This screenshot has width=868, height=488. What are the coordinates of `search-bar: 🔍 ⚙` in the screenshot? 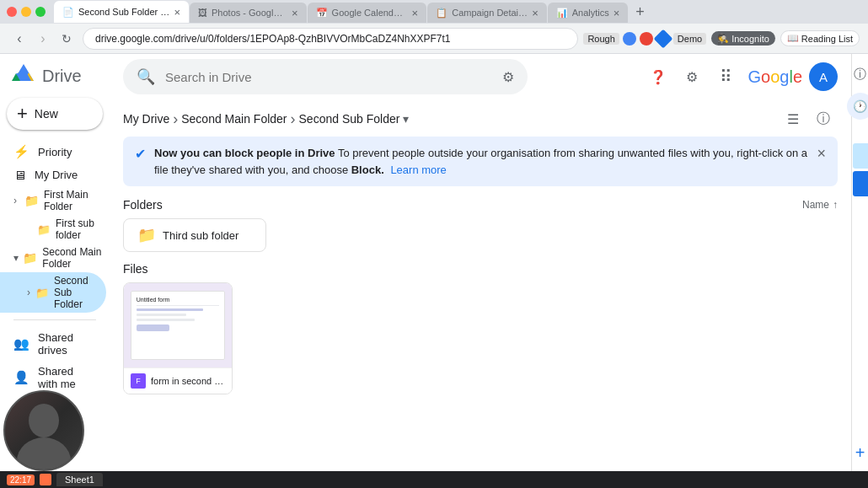 It's located at (325, 77).